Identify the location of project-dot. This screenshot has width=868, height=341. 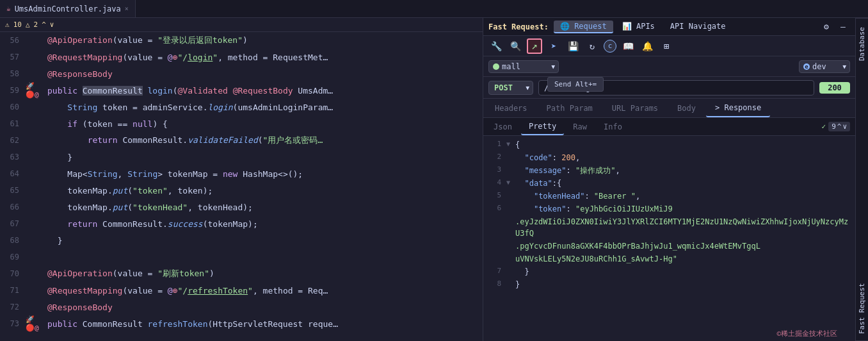
(496, 67).